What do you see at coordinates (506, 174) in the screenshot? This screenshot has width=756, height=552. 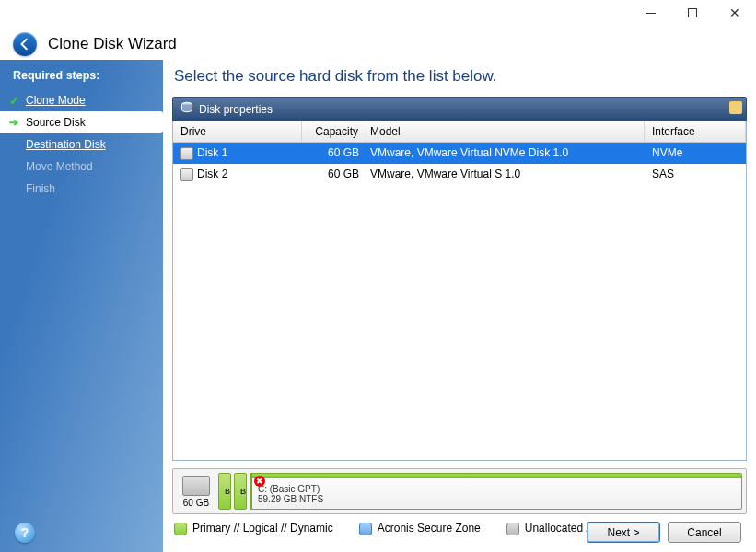 I see `cell-model: VMware, VMware Virtual S 1.0` at bounding box center [506, 174].